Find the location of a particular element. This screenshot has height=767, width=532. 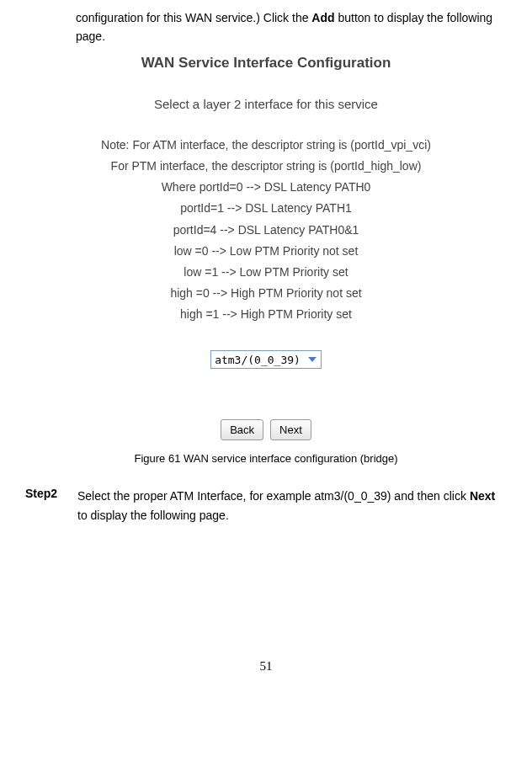

button-row: Back Next is located at coordinates (266, 429).